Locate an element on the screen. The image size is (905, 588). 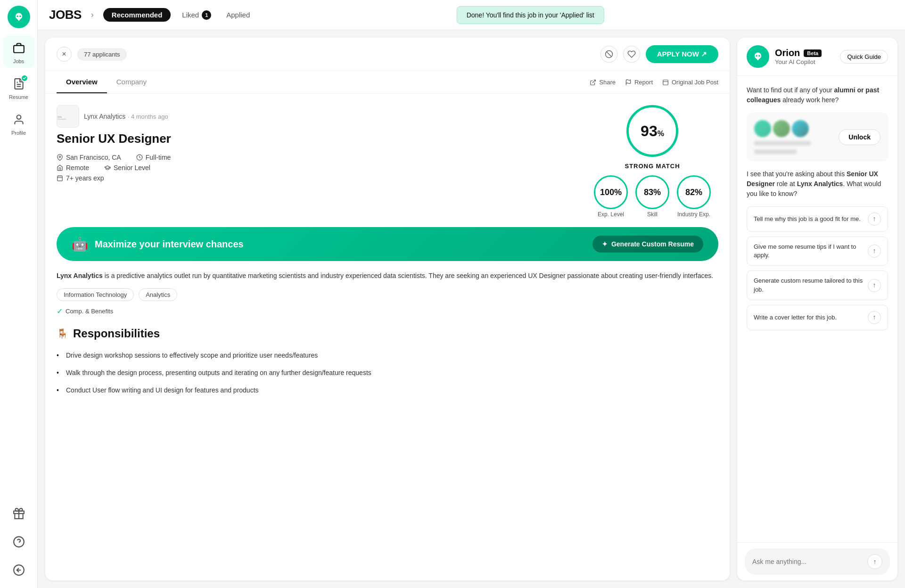
main-score-circle: 93% is located at coordinates (652, 131).